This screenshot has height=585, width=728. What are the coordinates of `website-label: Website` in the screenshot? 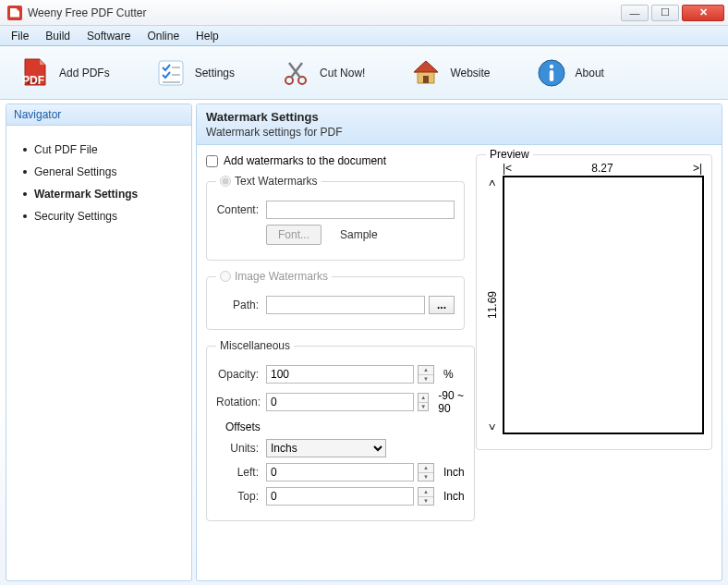 It's located at (469, 73).